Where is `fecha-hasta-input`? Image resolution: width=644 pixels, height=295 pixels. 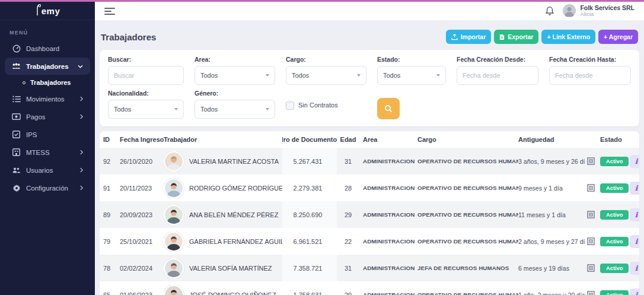
fecha-hasta-input is located at coordinates (590, 75).